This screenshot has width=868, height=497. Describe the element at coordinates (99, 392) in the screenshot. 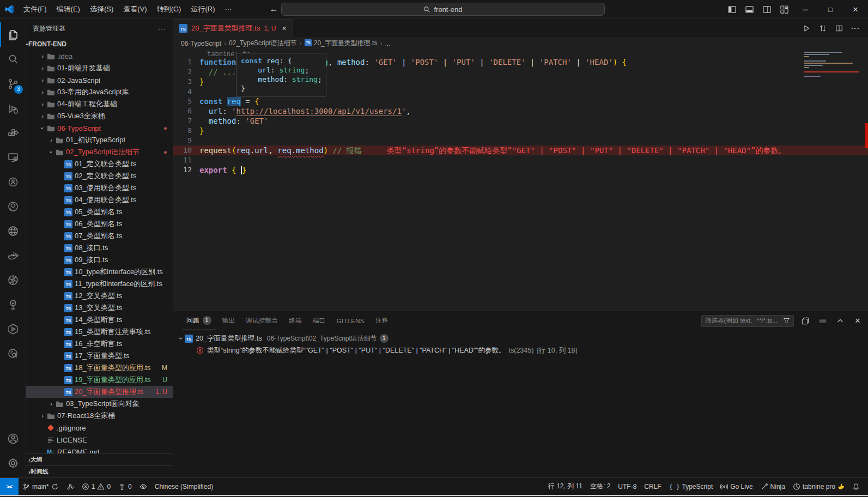

I see `tree-item-28: TS20_字面量类型推理.ts1, U` at that location.